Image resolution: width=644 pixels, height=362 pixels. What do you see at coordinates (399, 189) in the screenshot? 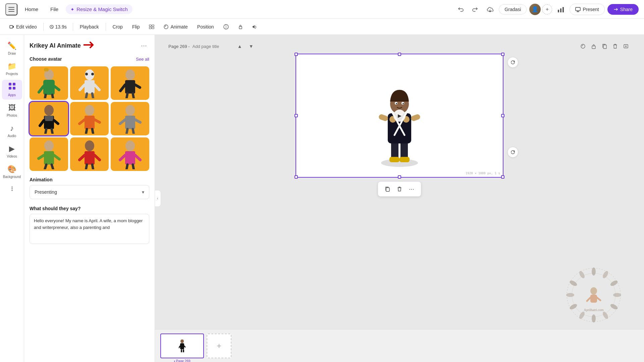
I see `element-bottom-toolbar: ⋯` at bounding box center [399, 189].